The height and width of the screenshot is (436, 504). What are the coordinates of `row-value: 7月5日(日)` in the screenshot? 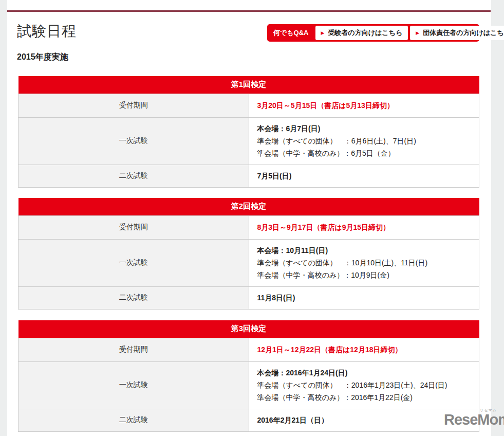 It's located at (364, 176).